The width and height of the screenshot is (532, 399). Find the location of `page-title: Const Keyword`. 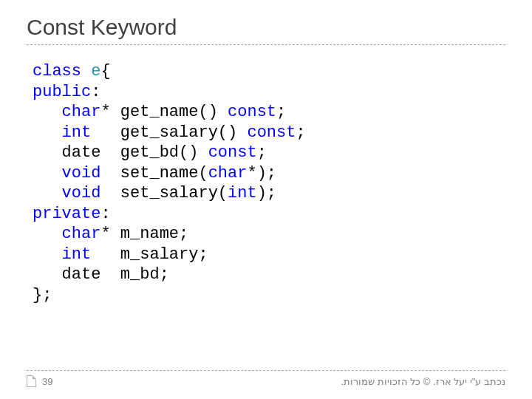

page-title: Const Keyword is located at coordinates (266, 27).